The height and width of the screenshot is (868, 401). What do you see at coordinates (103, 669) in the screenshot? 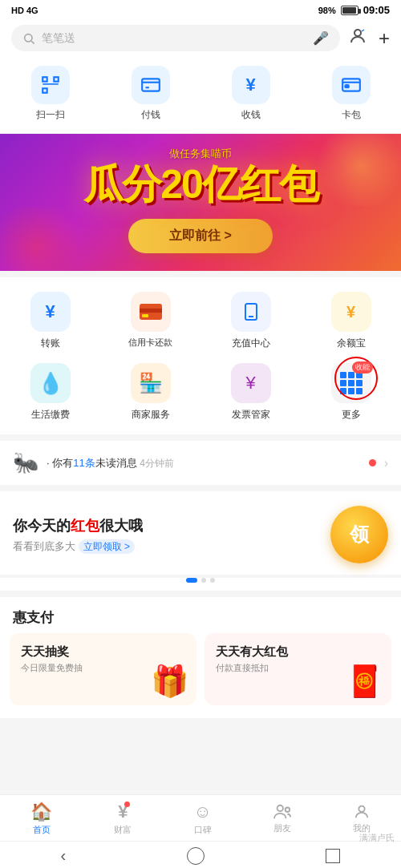
I see `promo-card-lottery: 天天抽奖 今日限量免费抽 🎁` at bounding box center [103, 669].